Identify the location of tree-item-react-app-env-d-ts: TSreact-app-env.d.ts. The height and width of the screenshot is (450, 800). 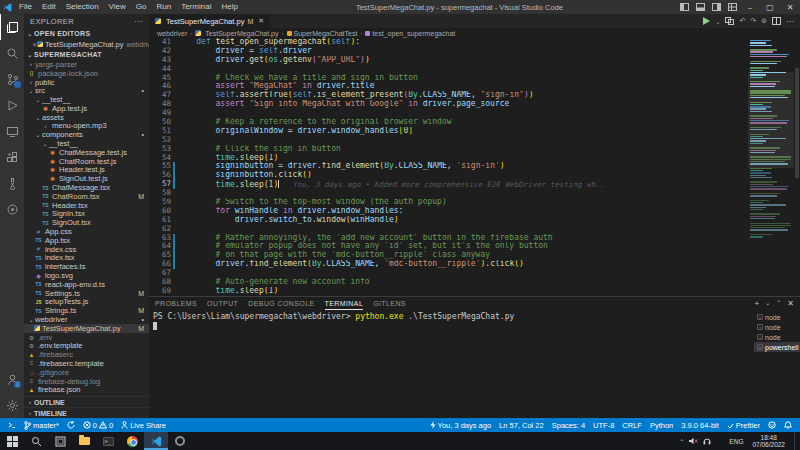
(86, 284).